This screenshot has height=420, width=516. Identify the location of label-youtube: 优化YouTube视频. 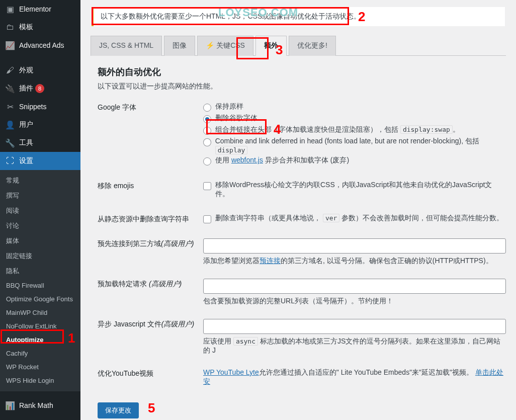
(150, 373).